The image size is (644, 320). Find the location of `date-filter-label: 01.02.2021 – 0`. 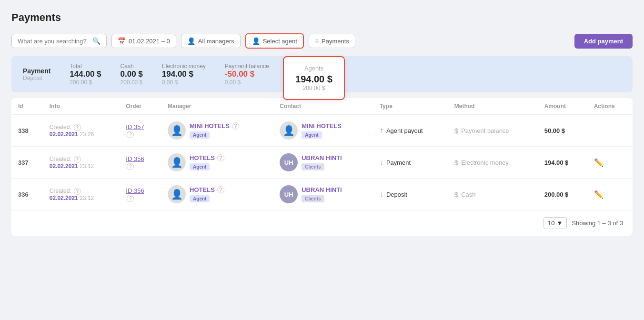

date-filter-label: 01.02.2021 – 0 is located at coordinates (150, 41).